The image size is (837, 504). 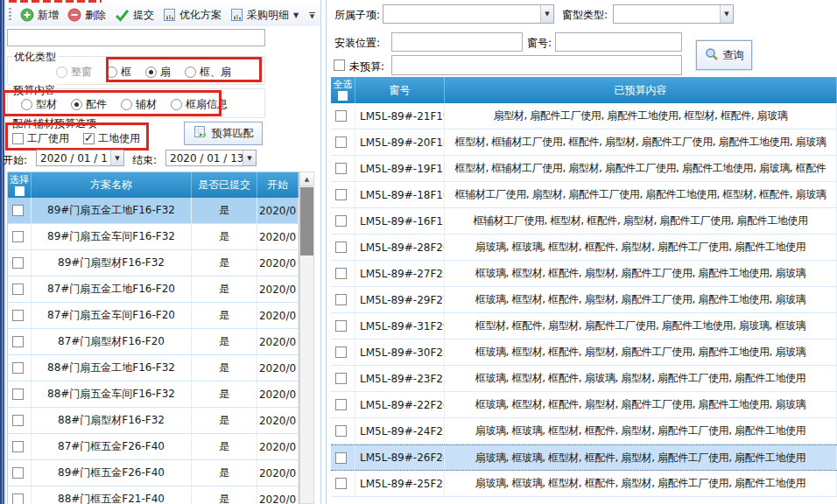 What do you see at coordinates (137, 38) in the screenshot?
I see `plan-search-input` at bounding box center [137, 38].